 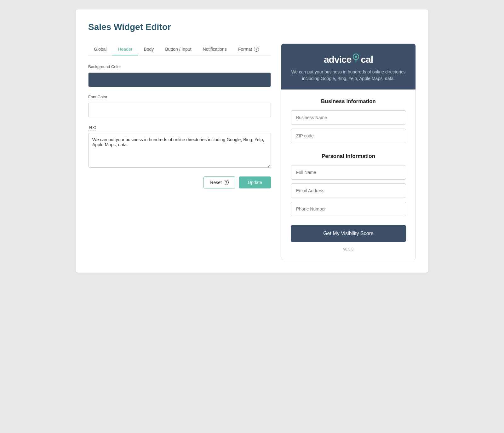 What do you see at coordinates (348, 59) in the screenshot?
I see `widget-logo: advice cal` at bounding box center [348, 59].